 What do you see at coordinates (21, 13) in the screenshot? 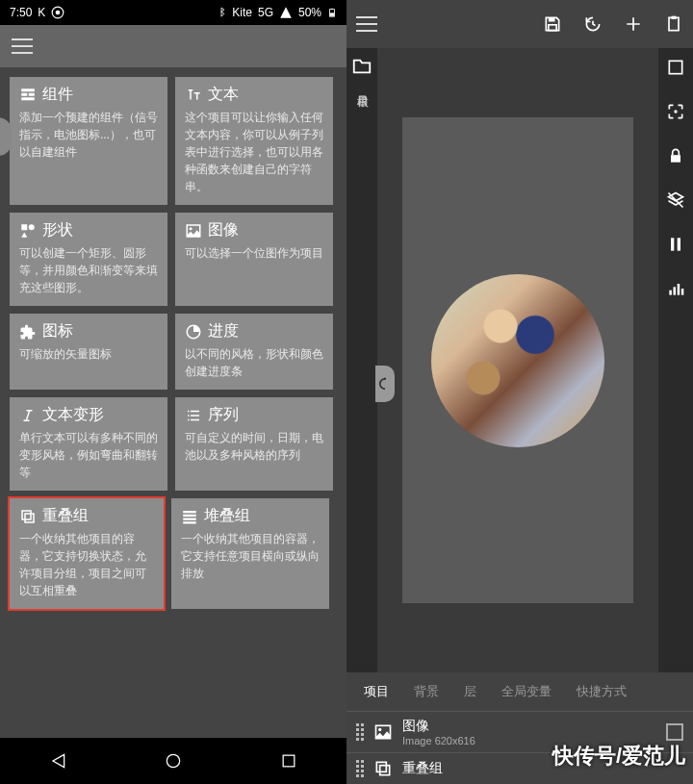
I see `status-time: 7:50` at bounding box center [21, 13].